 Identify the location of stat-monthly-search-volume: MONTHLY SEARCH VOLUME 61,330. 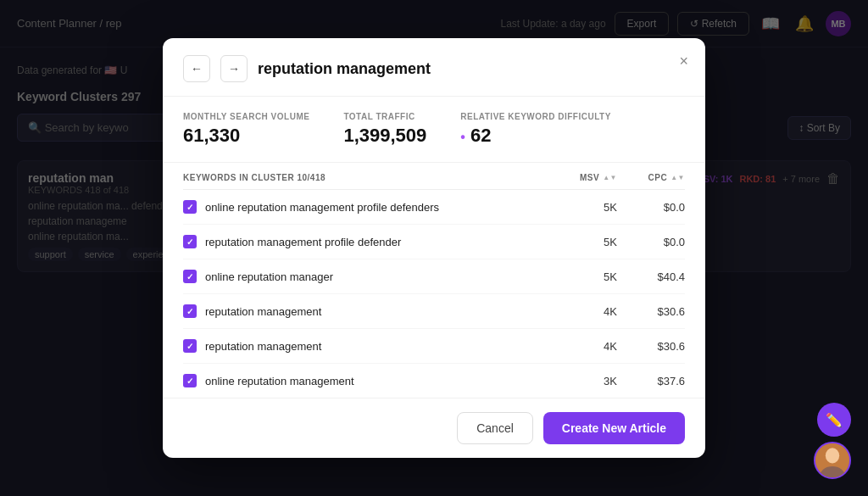
(246, 129).